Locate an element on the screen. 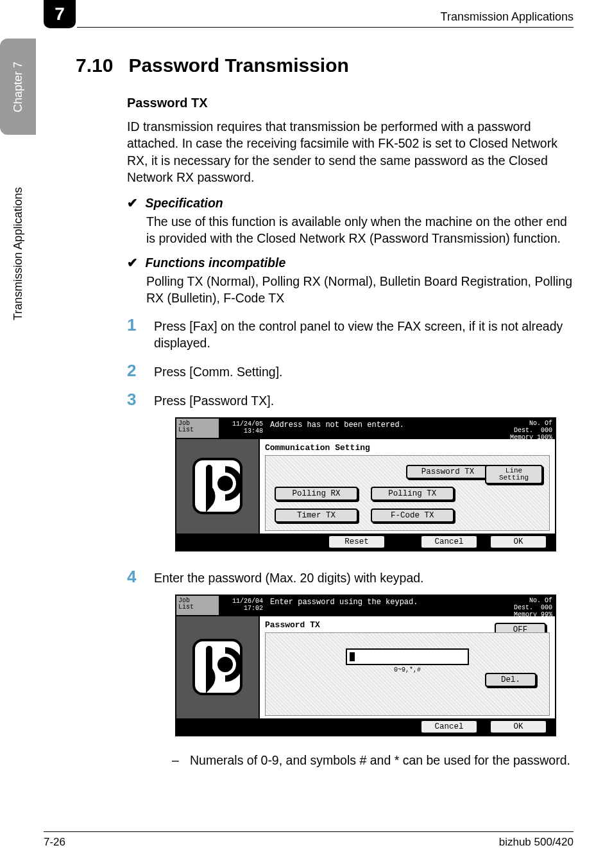  step-4-note: – Numerals of 0-9, and symbols # and * c… is located at coordinates (373, 760).